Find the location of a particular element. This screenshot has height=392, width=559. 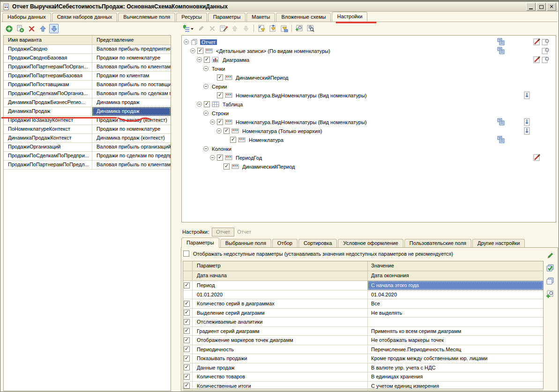

param-name-cell: Количество товаров is located at coordinates (280, 377).